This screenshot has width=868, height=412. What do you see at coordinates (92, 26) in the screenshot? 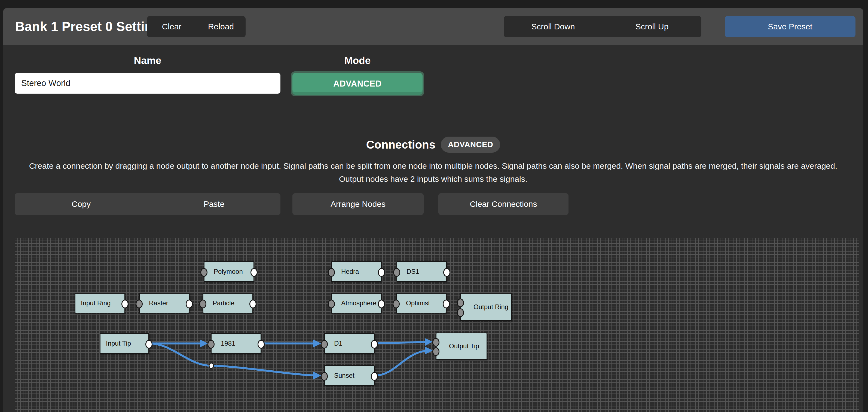
I see `page-title: Bank 1 Preset 0 Settings` at bounding box center [92, 26].